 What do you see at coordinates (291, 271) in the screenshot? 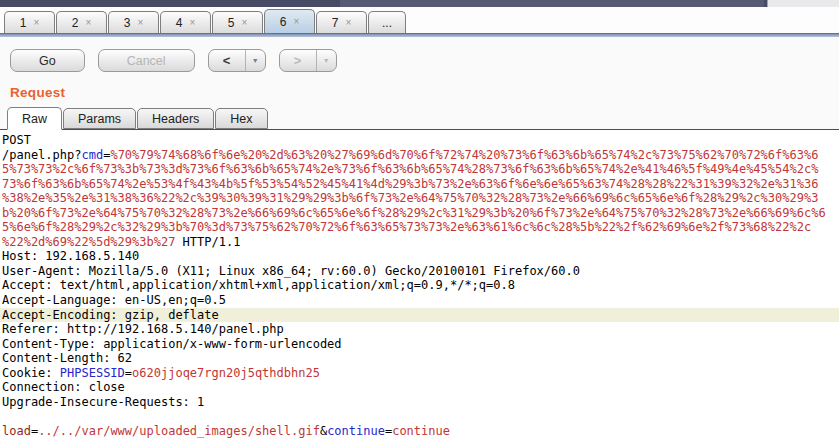
I see `plain-text: User-Agent: Mozilla/5.0 (X11; Linux x86_…` at bounding box center [291, 271].